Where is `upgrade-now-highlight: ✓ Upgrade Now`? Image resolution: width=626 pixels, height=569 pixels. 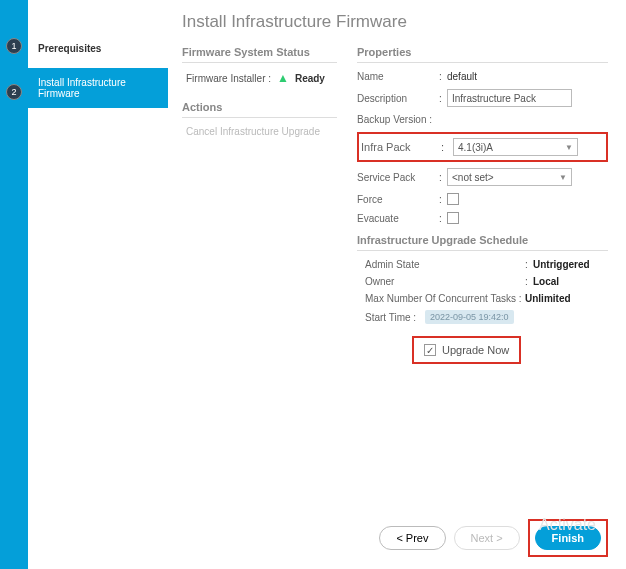
upgrade-now-highlight: ✓ Upgrade Now is located at coordinates (466, 350).